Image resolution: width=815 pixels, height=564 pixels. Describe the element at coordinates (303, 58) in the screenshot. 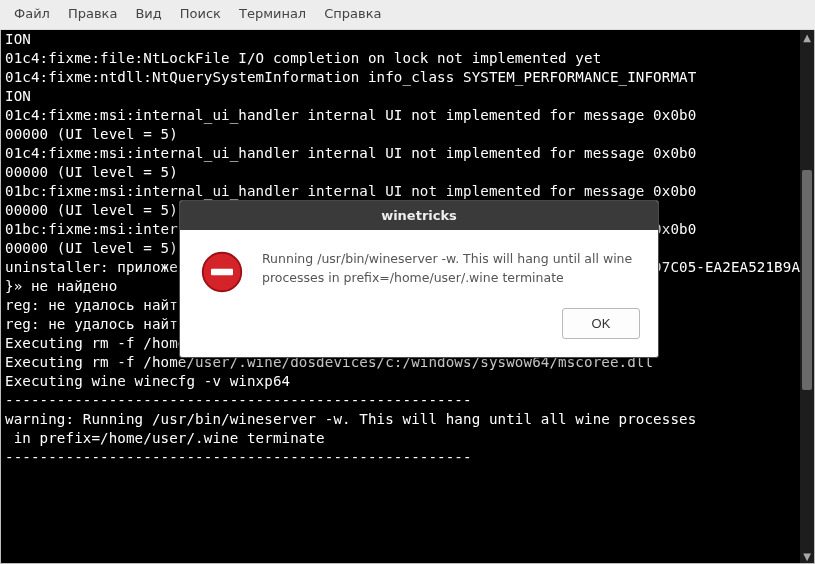

I see `terminal-line: 01c4:fixme:file:NtLockFile I/O completio…` at that location.